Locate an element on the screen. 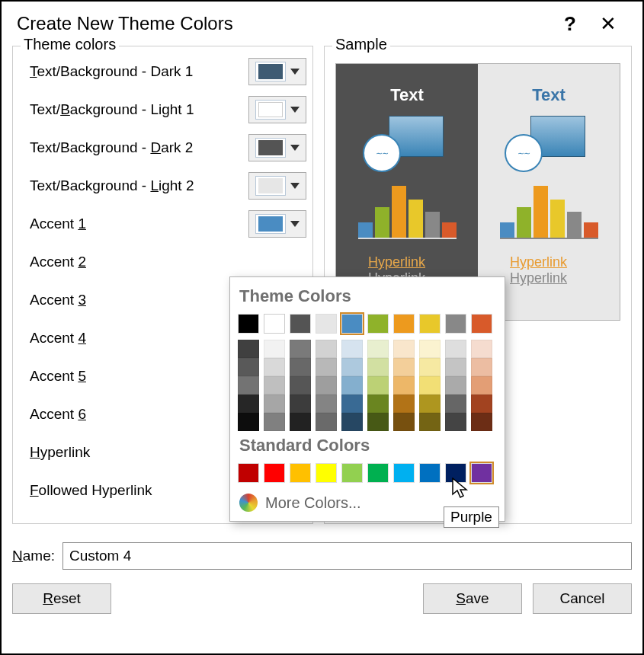 The width and height of the screenshot is (644, 655). swatch-icon is located at coordinates (271, 110).